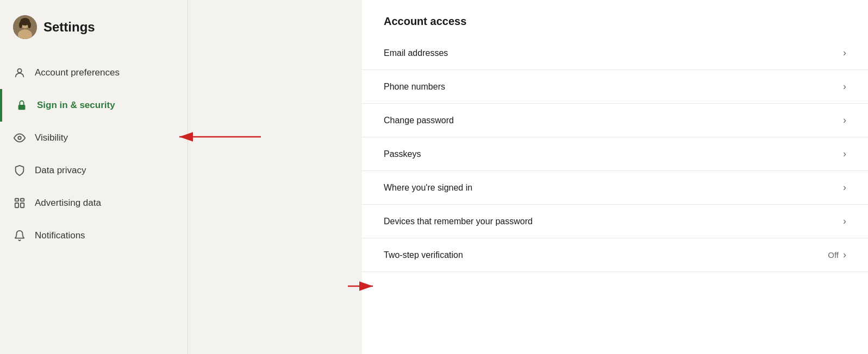 The image size is (868, 354). Describe the element at coordinates (428, 188) in the screenshot. I see `menu-item-label-where-signed-in: Where you're signed in` at that location.